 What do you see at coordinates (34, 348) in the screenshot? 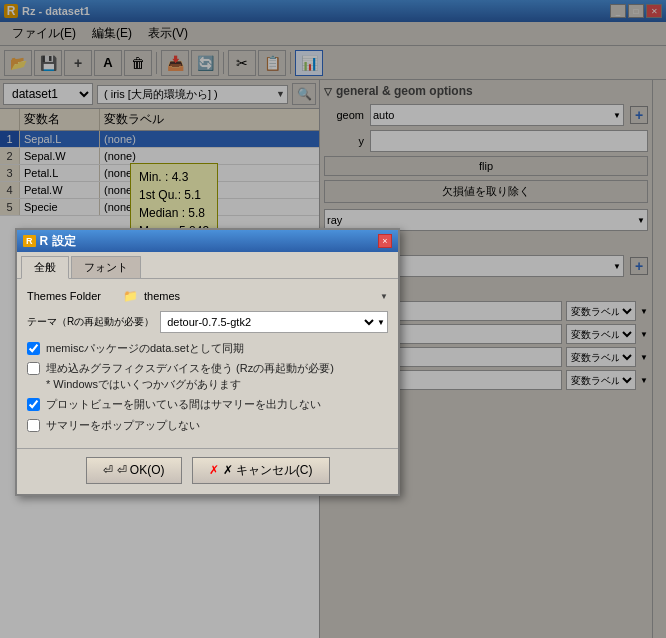
I see `checkbox-memisc` at bounding box center [34, 348].